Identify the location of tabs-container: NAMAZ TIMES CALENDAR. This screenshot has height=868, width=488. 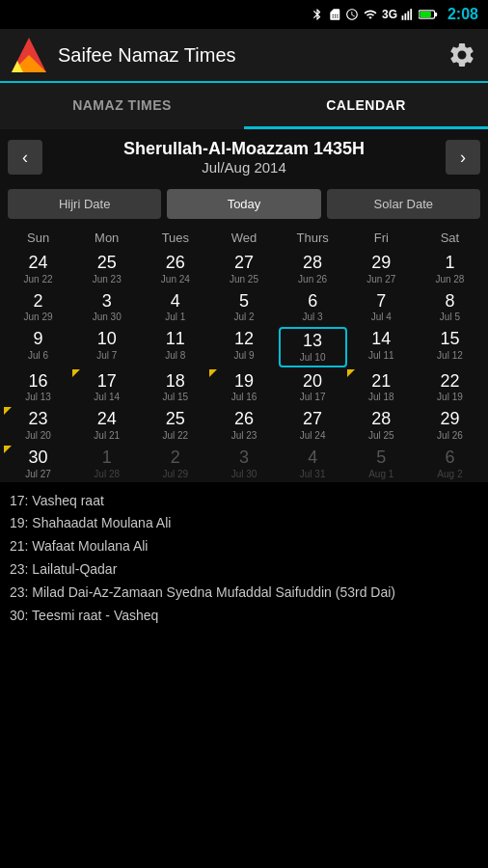
(244, 106).